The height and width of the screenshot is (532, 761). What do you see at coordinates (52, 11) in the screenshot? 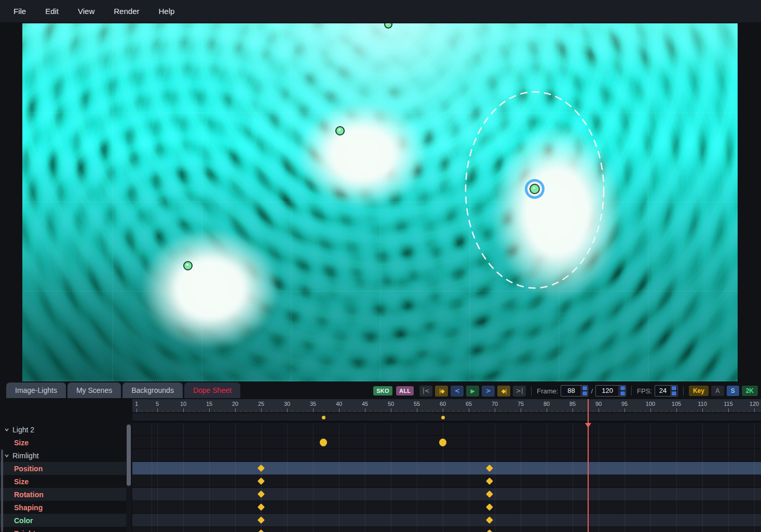
I see `menu-edit: Edit` at bounding box center [52, 11].